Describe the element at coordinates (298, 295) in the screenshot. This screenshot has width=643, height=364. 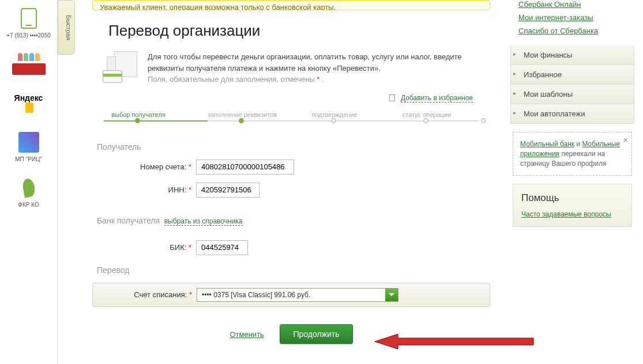
I see `from-account-select: •••• 0375 [Visa Classic] 991.06 руб.` at that location.